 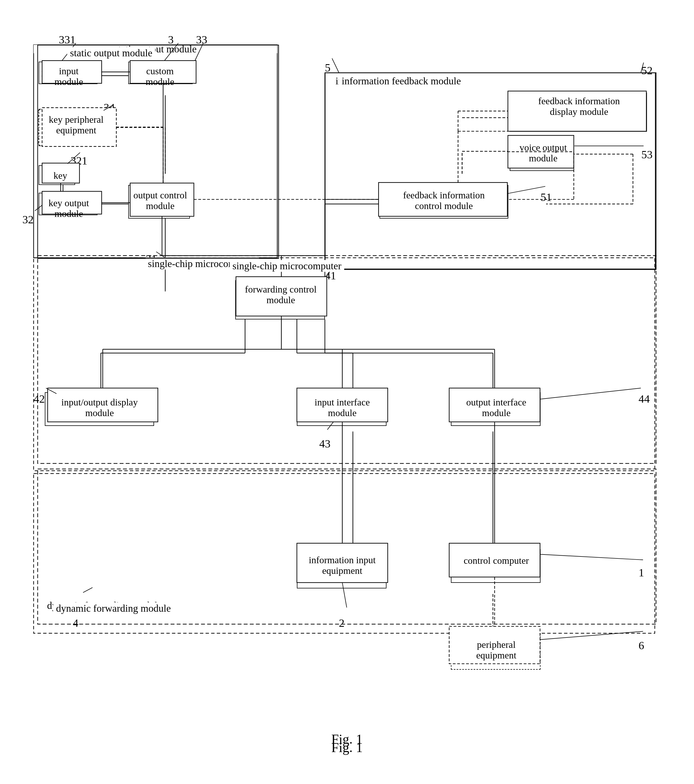 What do you see at coordinates (641, 573) in the screenshot?
I see `number-1: 1` at bounding box center [641, 573].